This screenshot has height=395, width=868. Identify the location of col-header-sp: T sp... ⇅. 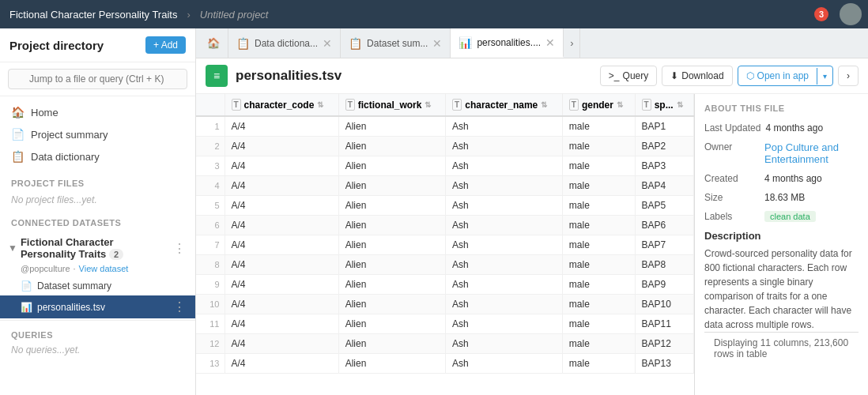
(664, 105).